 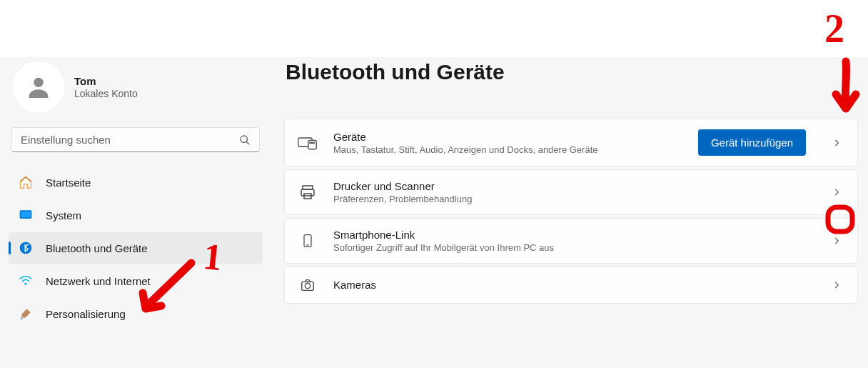 I want to click on card-kameras: Kameras, so click(x=571, y=285).